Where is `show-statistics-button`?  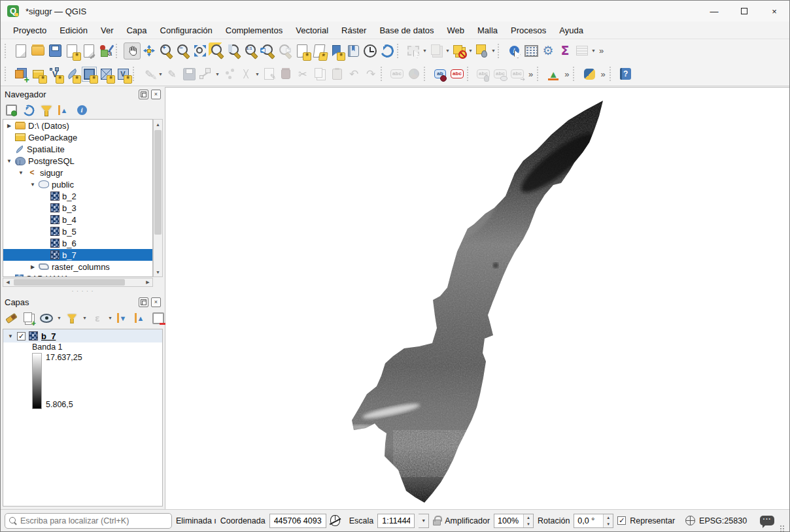
show-statistics-button is located at coordinates (565, 51).